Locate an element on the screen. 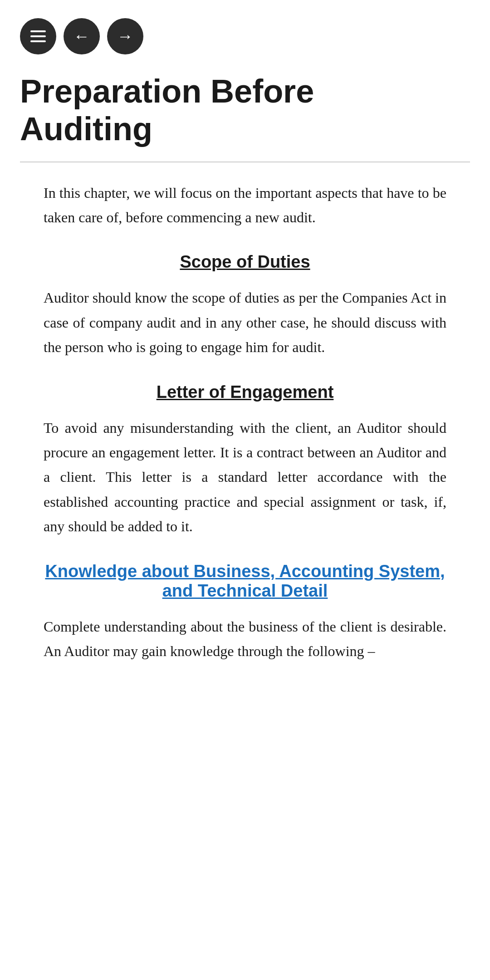  top-navigation is located at coordinates (245, 32).